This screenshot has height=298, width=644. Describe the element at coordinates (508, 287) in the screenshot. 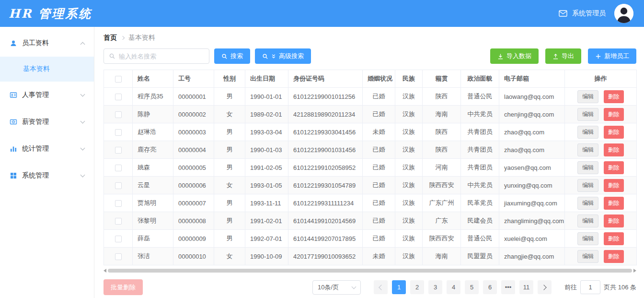

I see `pager-ellipsis: •••` at that location.